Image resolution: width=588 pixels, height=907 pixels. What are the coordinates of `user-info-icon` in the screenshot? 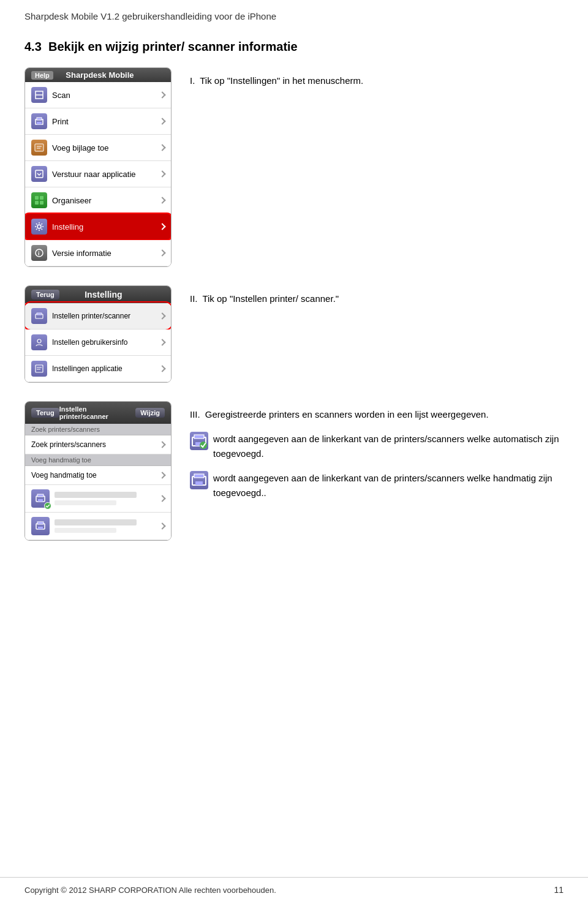 It's located at (39, 342).